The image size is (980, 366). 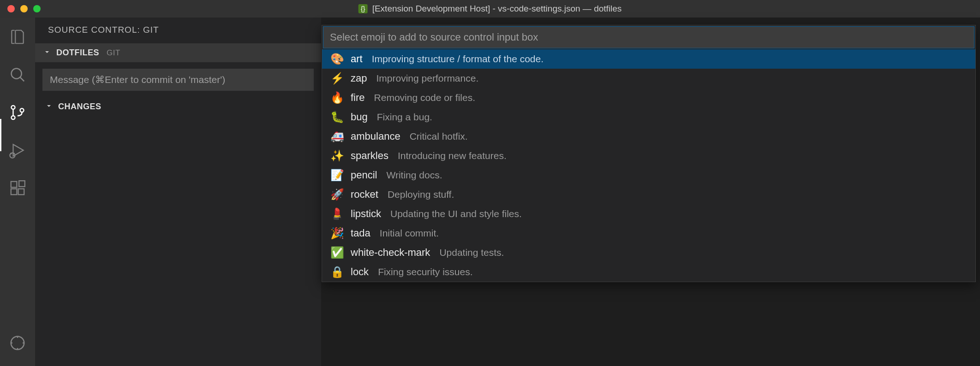 I want to click on extensions-icon, so click(x=18, y=188).